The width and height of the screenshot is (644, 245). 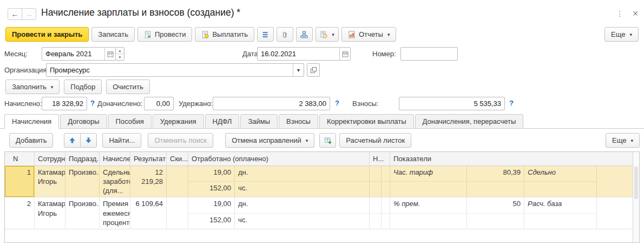 What do you see at coordinates (299, 121) in the screenshot?
I see `tab-vznosy: Взносы` at bounding box center [299, 121].